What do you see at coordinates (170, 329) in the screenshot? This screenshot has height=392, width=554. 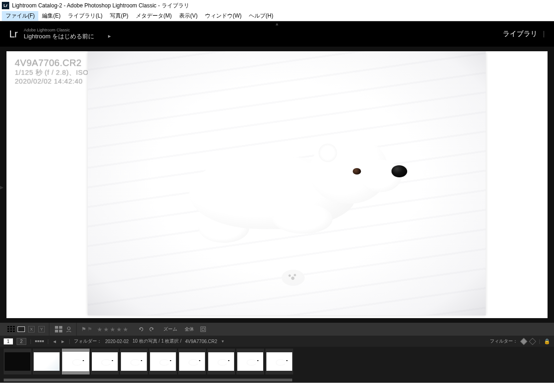 I see `zoom-label: ズーム` at bounding box center [170, 329].